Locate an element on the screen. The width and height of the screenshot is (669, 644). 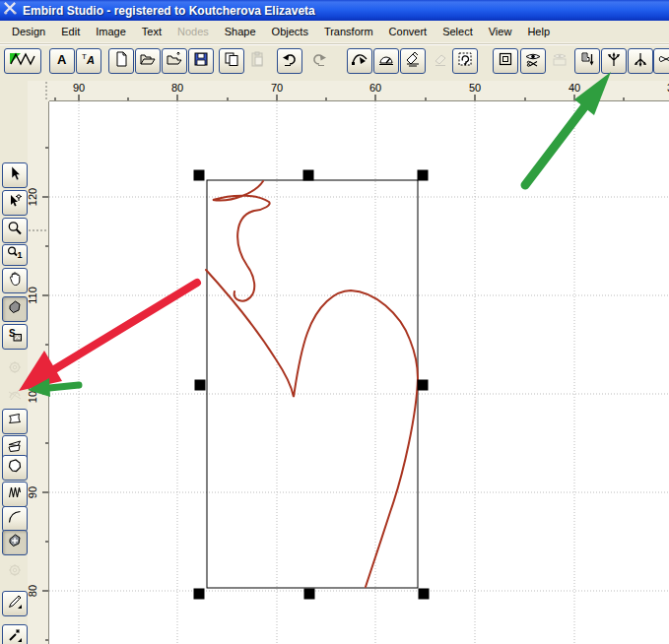
eye-scissors-icon is located at coordinates (533, 61).